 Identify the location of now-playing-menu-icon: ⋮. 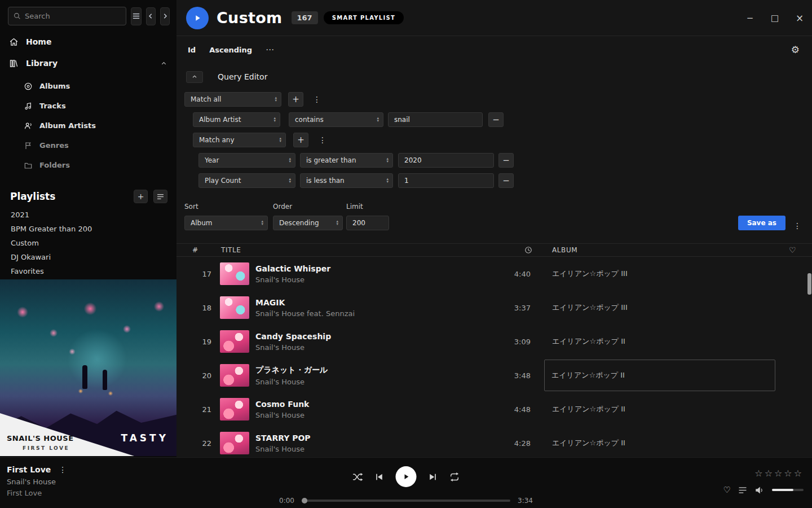
(63, 470).